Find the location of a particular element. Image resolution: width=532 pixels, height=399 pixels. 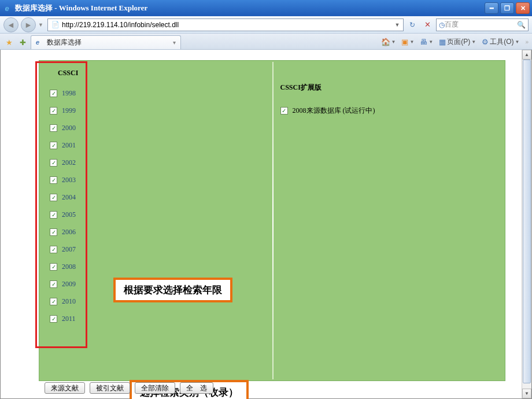

year-label-2008: 2008 is located at coordinates (69, 267).